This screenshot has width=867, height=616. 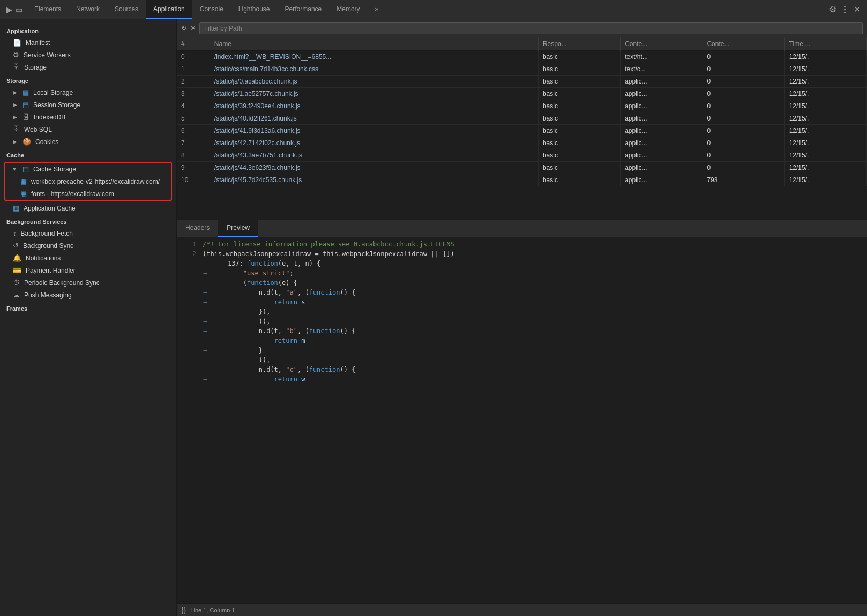 What do you see at coordinates (522, 180) in the screenshot?
I see `table-row: 10 /static/js/45.7d24c535.chunk.js basic…` at bounding box center [522, 180].